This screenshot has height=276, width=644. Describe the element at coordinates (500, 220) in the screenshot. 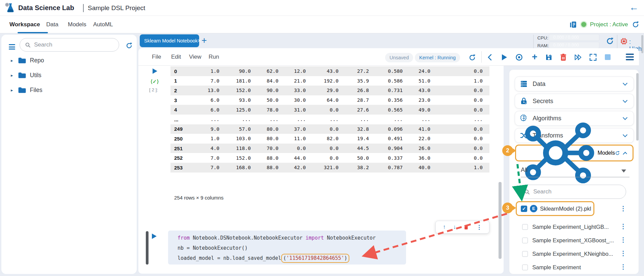

I see `notebook-scrollbar` at that location.